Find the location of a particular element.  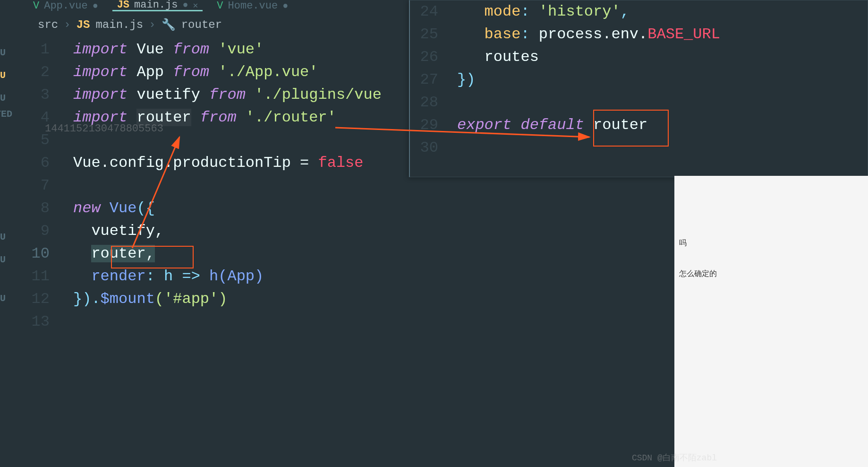

line-number: 1 is located at coordinates (37, 50).